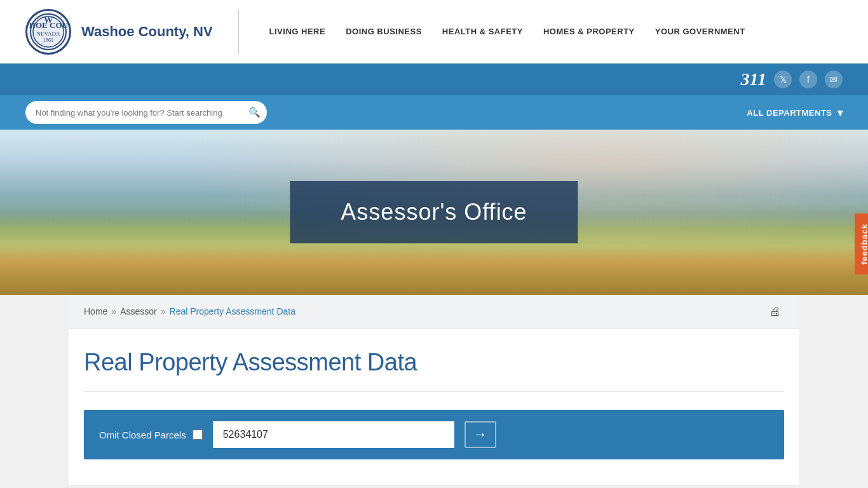  I want to click on nav-your-government: YOUR GOVERNMENT, so click(700, 32).